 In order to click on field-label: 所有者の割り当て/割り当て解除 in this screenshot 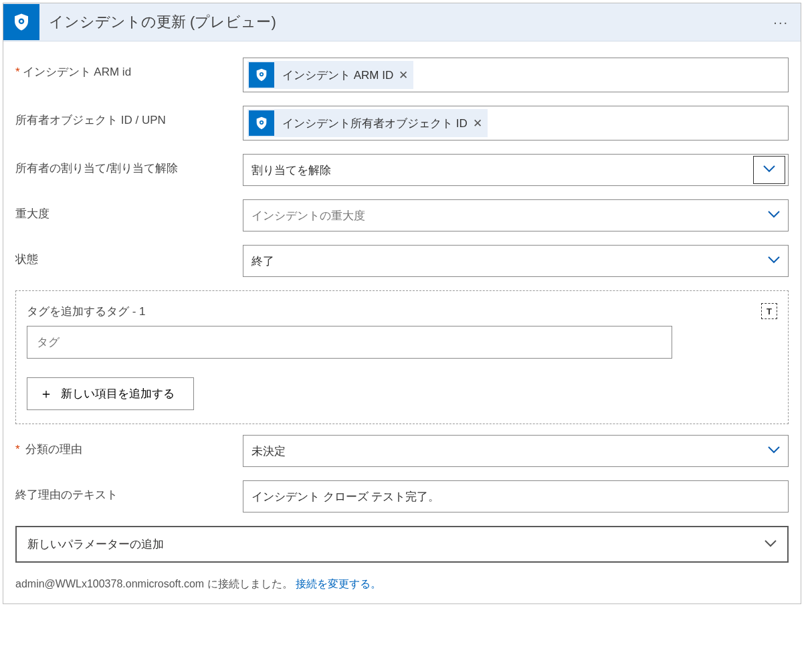, I will do `click(129, 165)`.